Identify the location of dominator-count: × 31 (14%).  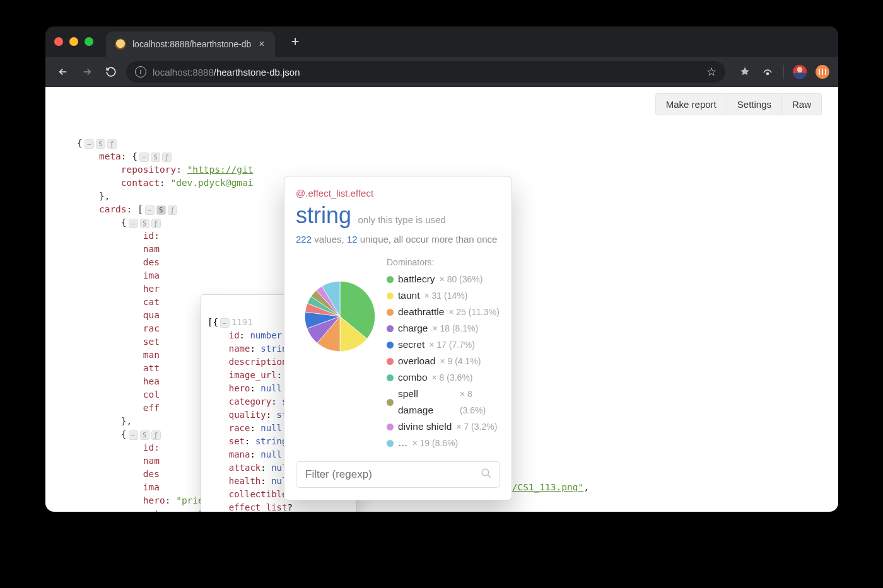
(445, 296).